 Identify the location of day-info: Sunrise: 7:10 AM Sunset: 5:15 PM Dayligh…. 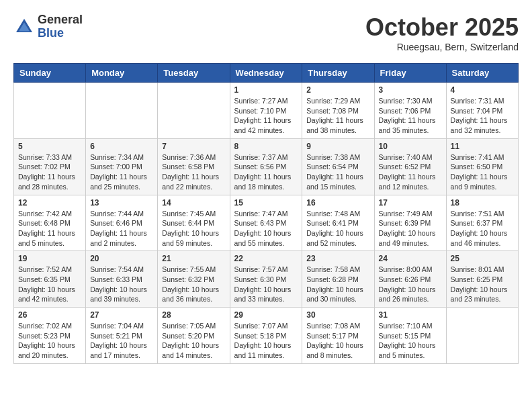
(410, 341).